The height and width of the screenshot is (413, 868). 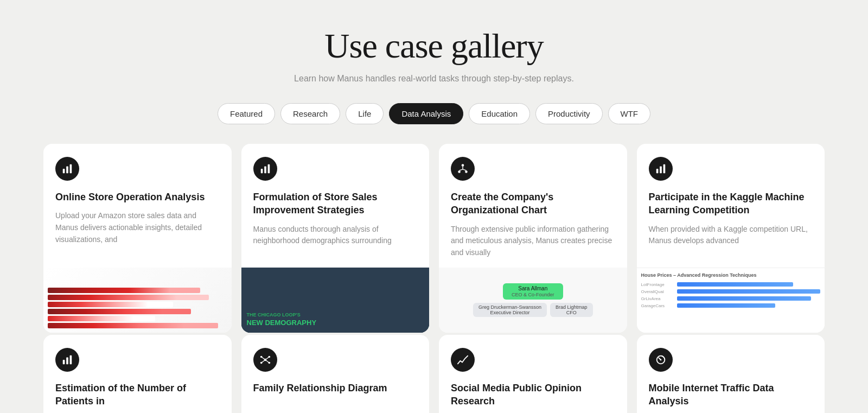 I want to click on card-title-8: Mobile Internet Traffic Data Analysis, so click(x=731, y=395).